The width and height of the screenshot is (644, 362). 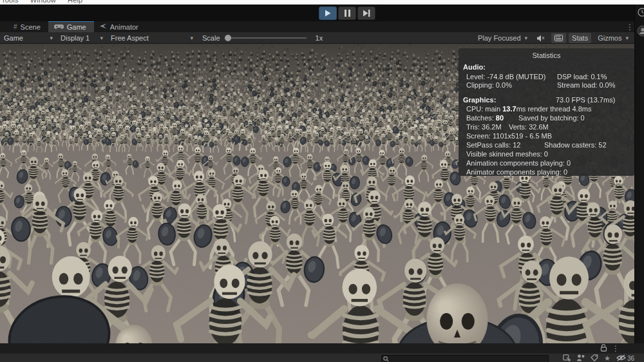 I want to click on stats-audio-stream: Stream load: 0.0%, so click(x=596, y=85).